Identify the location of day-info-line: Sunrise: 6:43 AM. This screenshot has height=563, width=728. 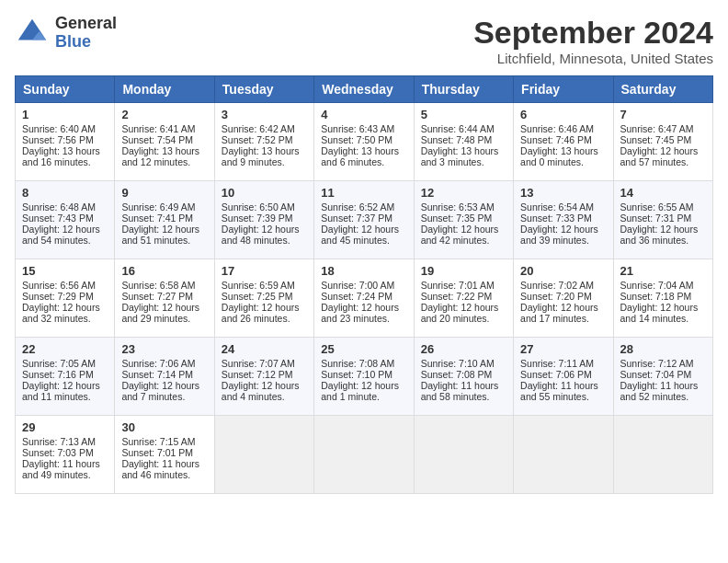
(364, 129).